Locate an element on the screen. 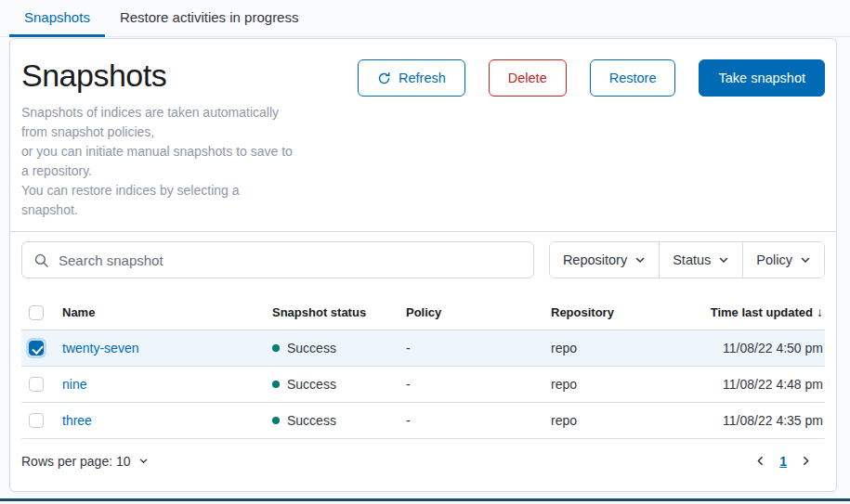 Image resolution: width=850 pixels, height=504 pixels. time-cell: 11/08/22 4:50 pm is located at coordinates (756, 347).